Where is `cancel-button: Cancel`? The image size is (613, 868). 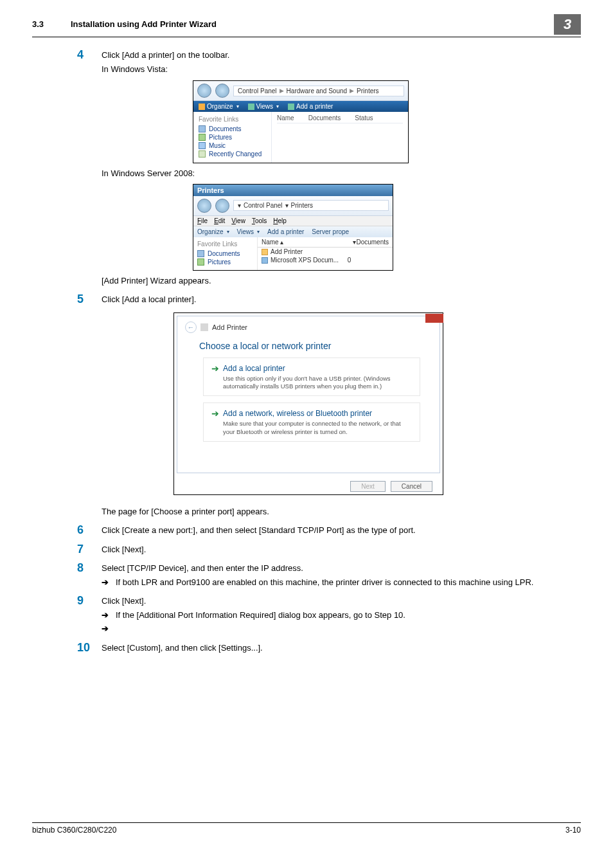 cancel-button: Cancel is located at coordinates (411, 486).